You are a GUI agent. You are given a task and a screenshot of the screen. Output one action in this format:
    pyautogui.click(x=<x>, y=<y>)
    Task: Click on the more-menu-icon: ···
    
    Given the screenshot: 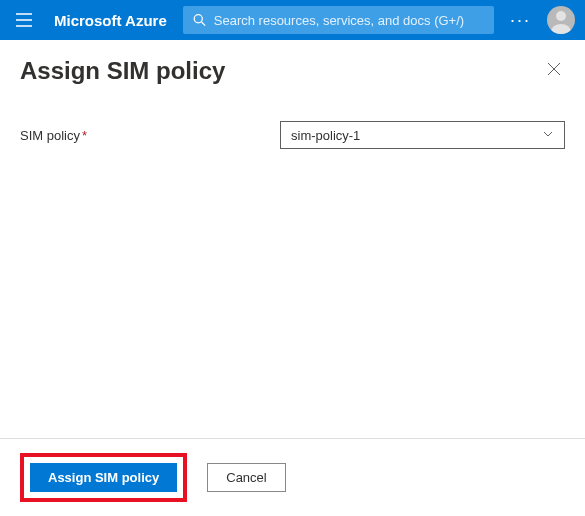 What is the action you would take?
    pyautogui.click(x=520, y=20)
    